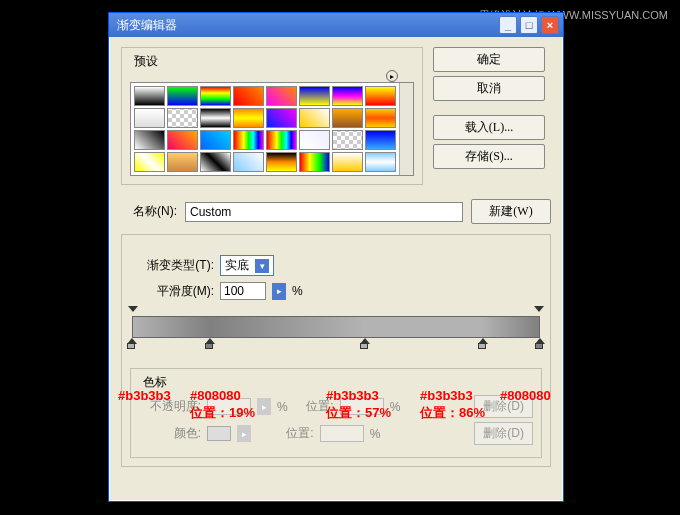  I want to click on cancel-button: 取消, so click(489, 88).